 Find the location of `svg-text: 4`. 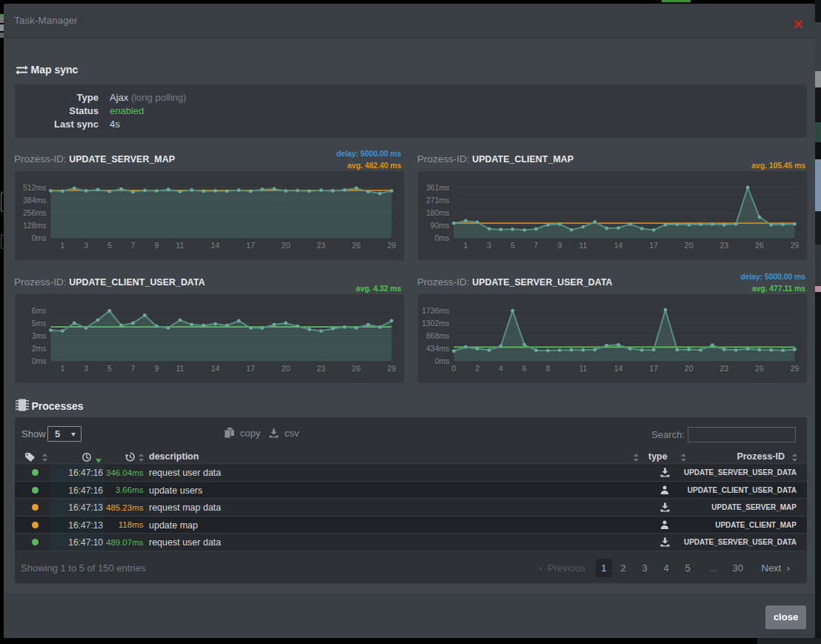

svg-text: 4 is located at coordinates (500, 368).